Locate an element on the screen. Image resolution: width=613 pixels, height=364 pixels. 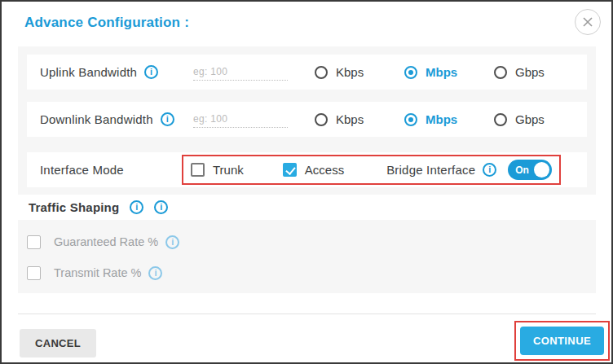
downlink-bandwidth-input is located at coordinates (240, 119).